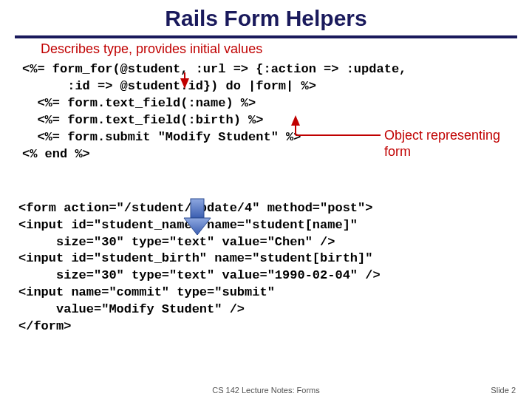 Image resolution: width=532 pixels, height=399 pixels. What do you see at coordinates (266, 390) in the screenshot?
I see `footer-center: CS 142 Lecture Notes: Forms` at bounding box center [266, 390].